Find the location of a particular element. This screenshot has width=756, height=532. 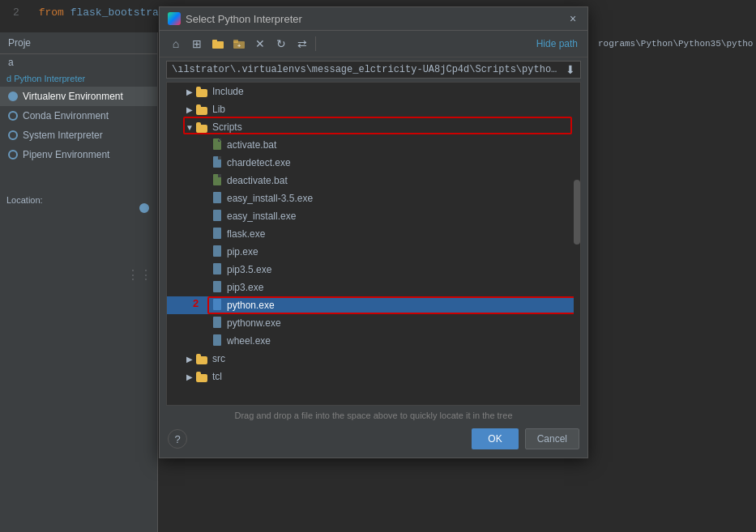

easy-install-label: easy_install.exe is located at coordinates (261, 216).